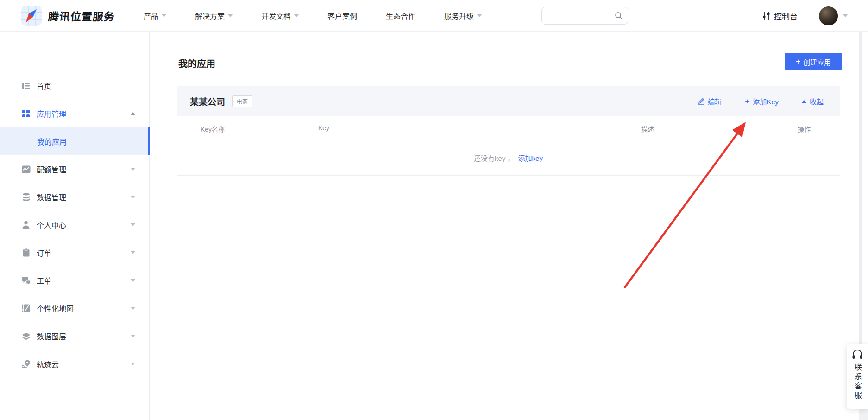  What do you see at coordinates (585, 16) in the screenshot?
I see `search-box` at bounding box center [585, 16].